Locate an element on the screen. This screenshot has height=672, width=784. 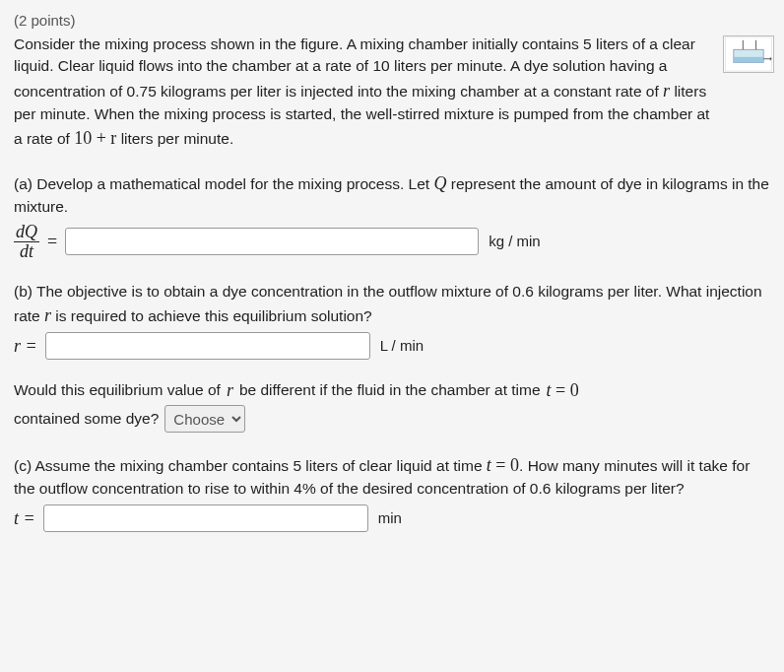
part-c-lhs: t = is located at coordinates (25, 518).